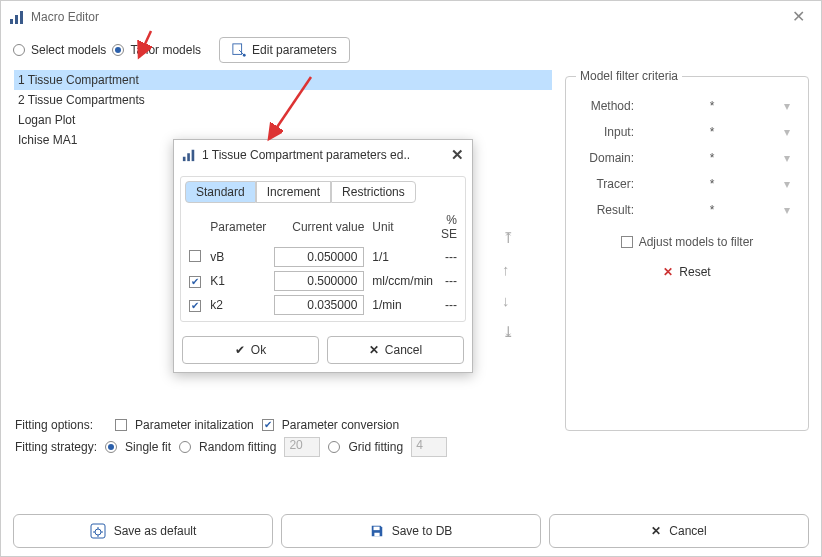 The image size is (822, 557). What do you see at coordinates (239, 50) in the screenshot?
I see `edit-parameters-icon` at bounding box center [239, 50].